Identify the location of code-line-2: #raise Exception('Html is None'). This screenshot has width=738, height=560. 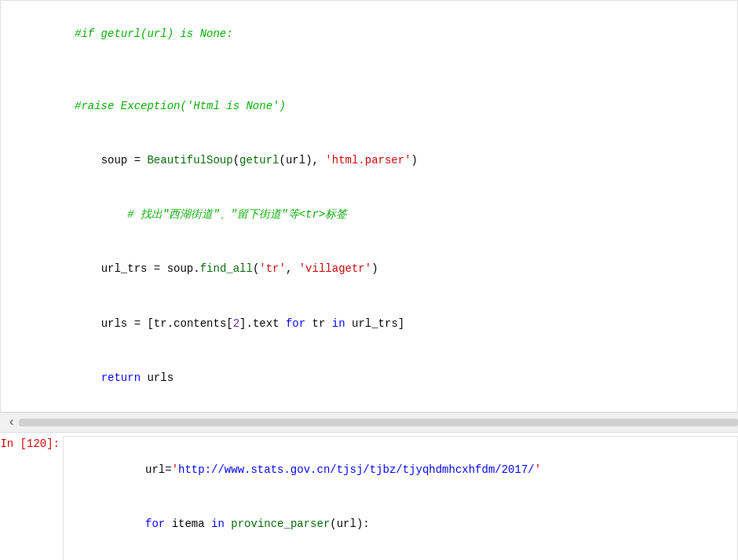
(369, 97).